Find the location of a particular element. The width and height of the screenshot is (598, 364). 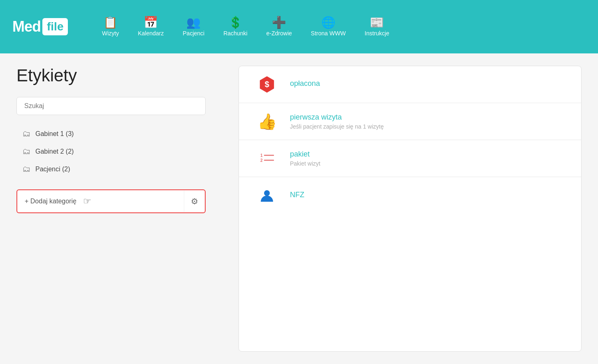

strona-www-icon: 🌐 is located at coordinates (328, 23).